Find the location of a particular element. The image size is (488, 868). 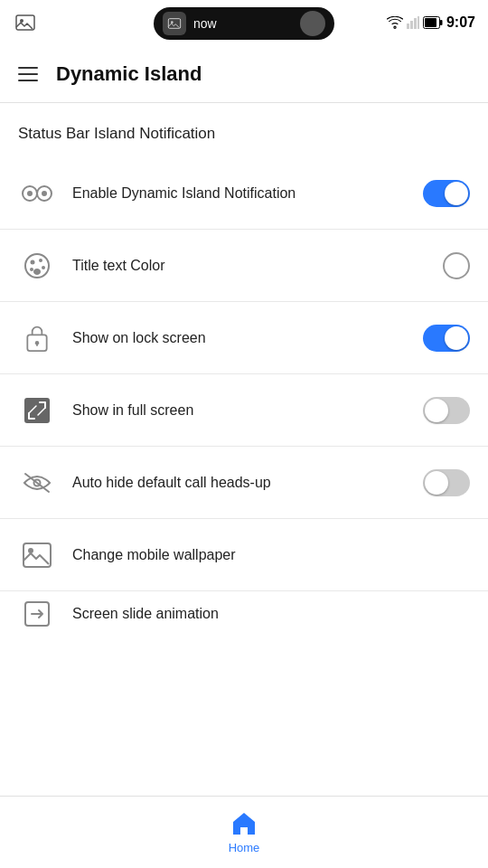

home-icon is located at coordinates (244, 824).